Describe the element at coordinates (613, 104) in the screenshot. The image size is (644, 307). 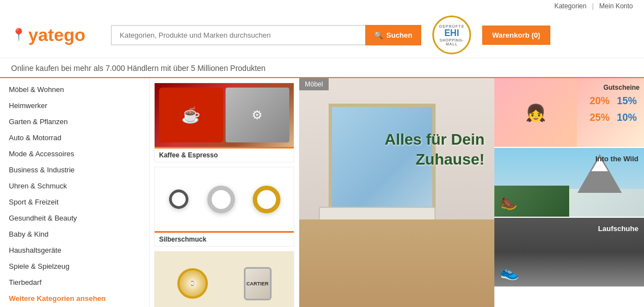
I see `voucher-info: Gutscheine 20% 15% 25% 10%` at that location.